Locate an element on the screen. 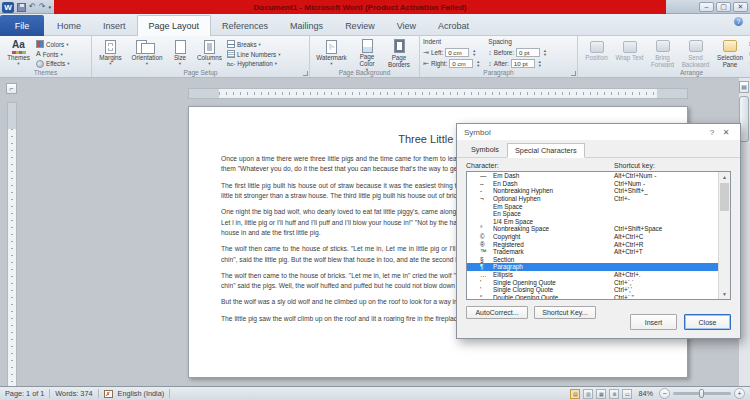  spacing-before-input: 0 pt is located at coordinates (528, 52).